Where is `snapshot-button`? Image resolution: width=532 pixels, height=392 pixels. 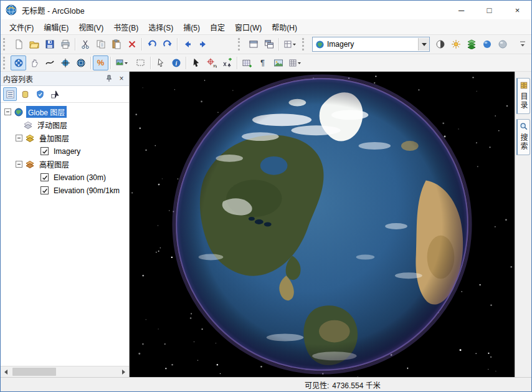
snapshot-button is located at coordinates (278, 63).